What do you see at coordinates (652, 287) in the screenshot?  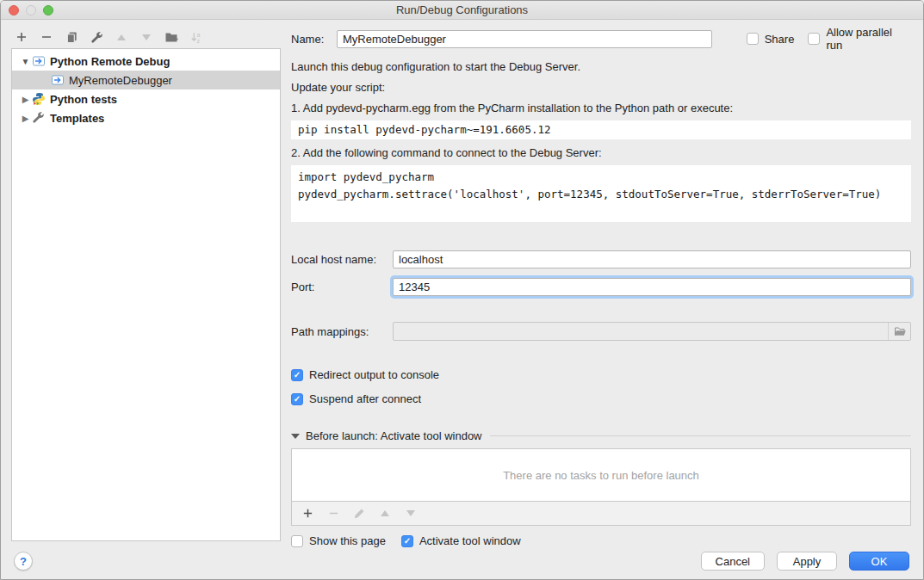 I see `port-input` at bounding box center [652, 287].